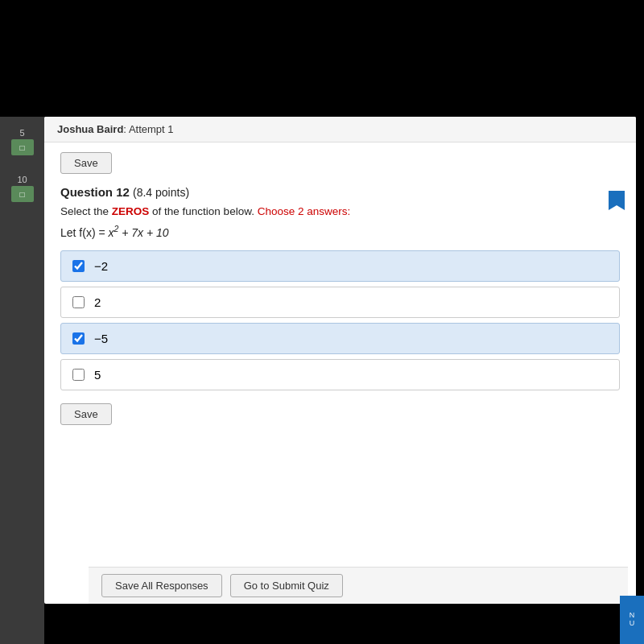 The image size is (644, 644). What do you see at coordinates (358, 585) in the screenshot?
I see `bottom-bar: Save All Responses Go to Submit Quiz` at bounding box center [358, 585].